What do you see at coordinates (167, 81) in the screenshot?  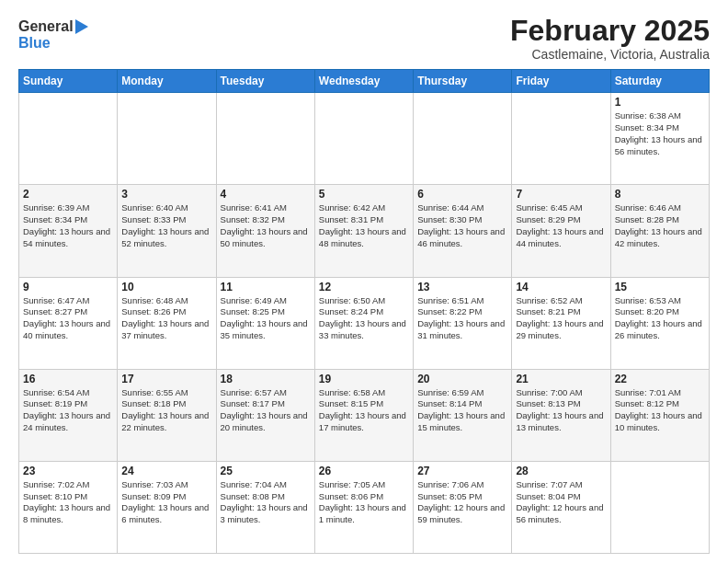 I see `col-header-monday: Monday` at bounding box center [167, 81].